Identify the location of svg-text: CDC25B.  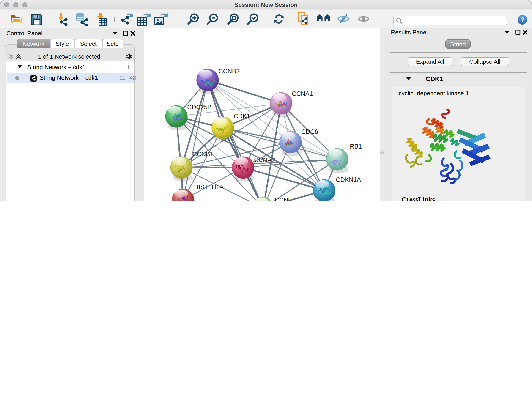
(199, 107).